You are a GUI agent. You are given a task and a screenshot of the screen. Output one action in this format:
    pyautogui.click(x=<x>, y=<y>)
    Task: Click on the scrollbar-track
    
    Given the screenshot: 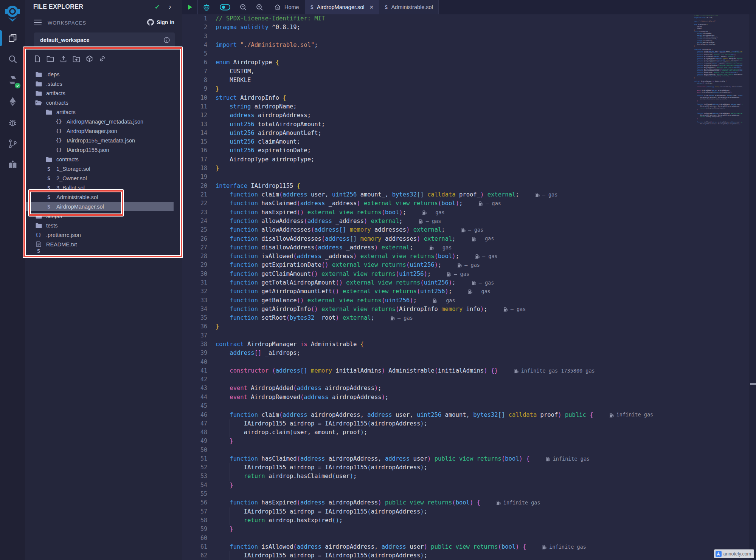 What is the action you would take?
    pyautogui.click(x=753, y=287)
    